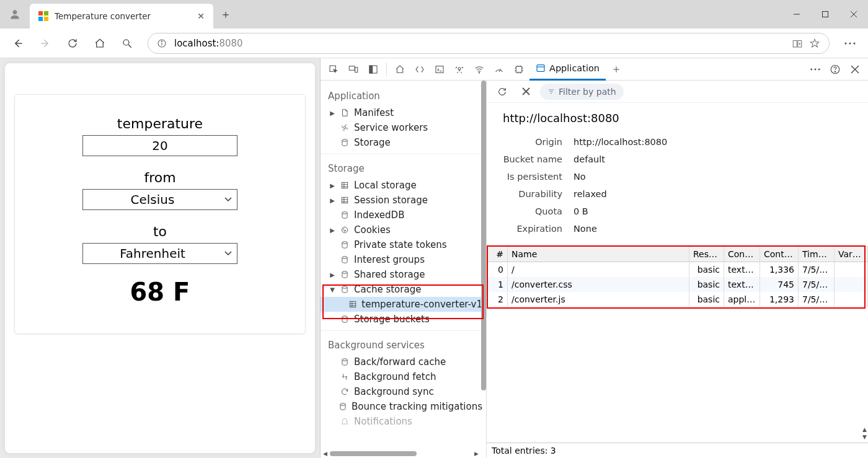 This screenshot has width=868, height=458. I want to click on network-tab-icon, so click(479, 69).